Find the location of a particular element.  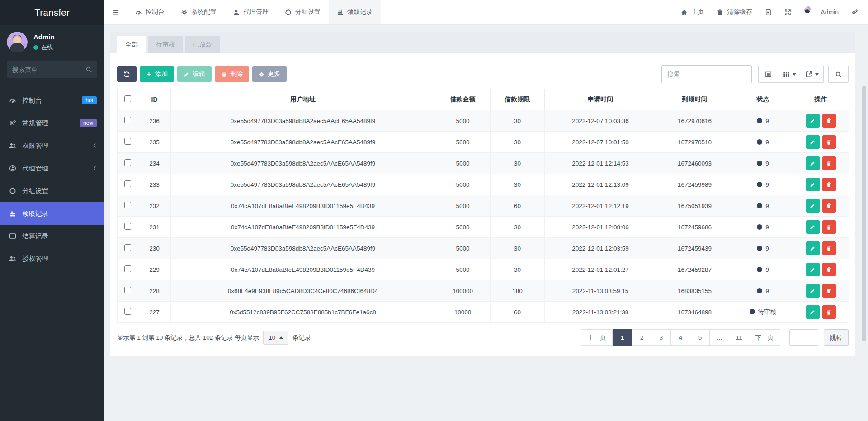

column-header: ID is located at coordinates (155, 99).